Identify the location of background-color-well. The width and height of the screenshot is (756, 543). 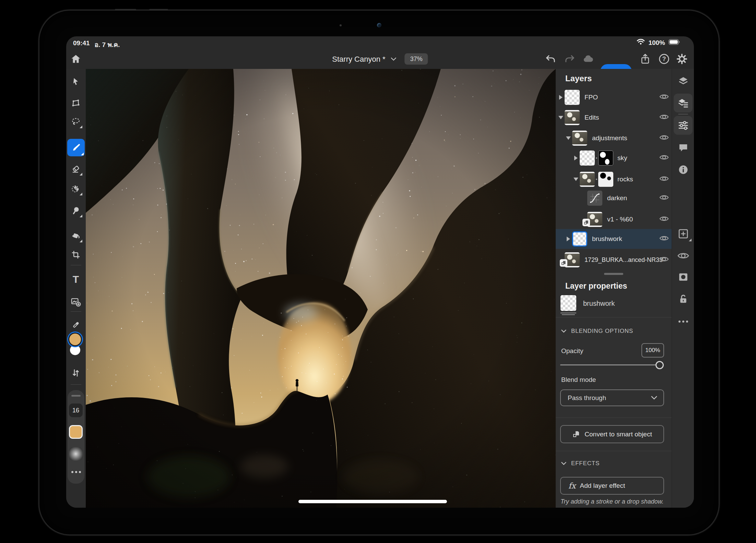
(75, 350).